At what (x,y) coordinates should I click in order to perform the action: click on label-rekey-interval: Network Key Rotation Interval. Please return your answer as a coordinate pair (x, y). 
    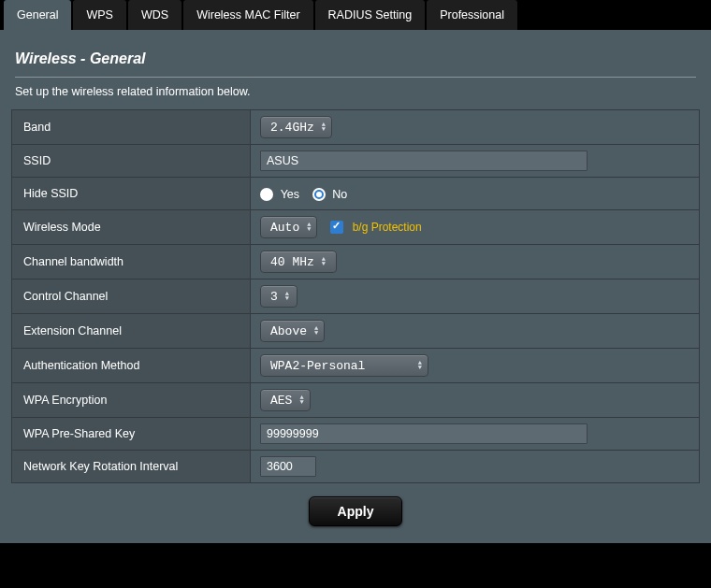
    Looking at the image, I should click on (131, 467).